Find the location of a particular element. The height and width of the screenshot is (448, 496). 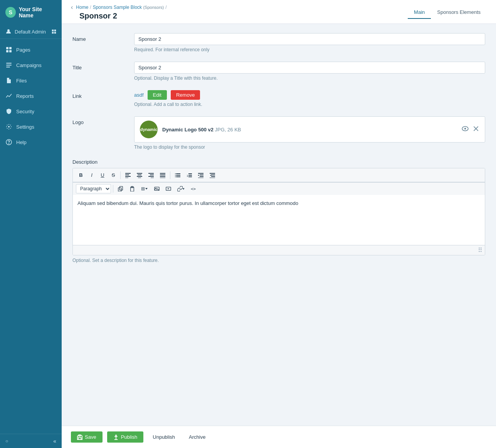

title-field: Optional. Display a Title with this feat… is located at coordinates (310, 71).